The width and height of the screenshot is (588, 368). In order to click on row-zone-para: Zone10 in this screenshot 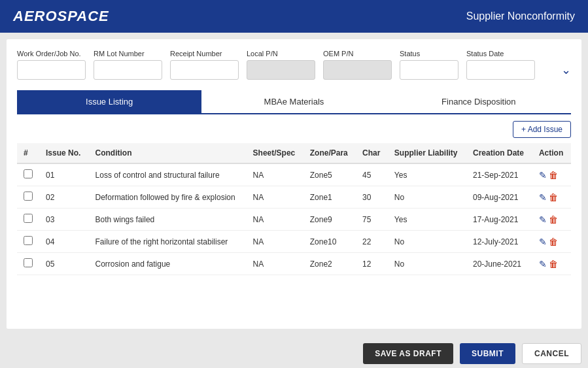, I will do `click(330, 242)`.